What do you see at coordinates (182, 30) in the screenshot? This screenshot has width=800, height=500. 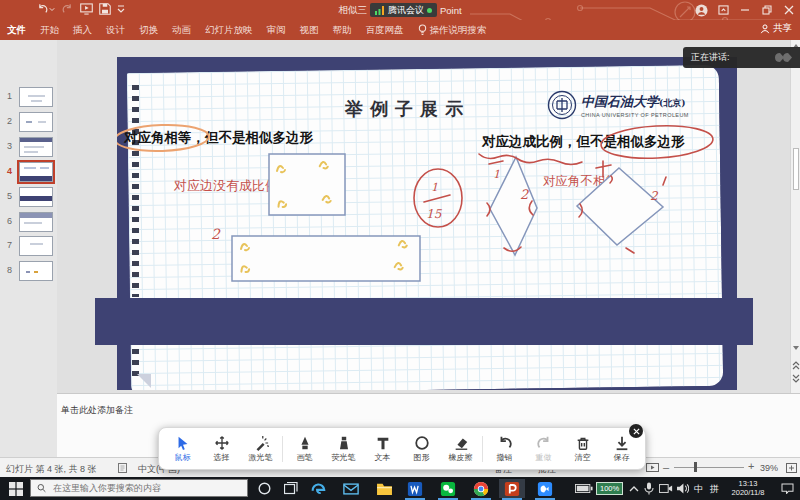 I see `tab-animations: 动画` at bounding box center [182, 30].